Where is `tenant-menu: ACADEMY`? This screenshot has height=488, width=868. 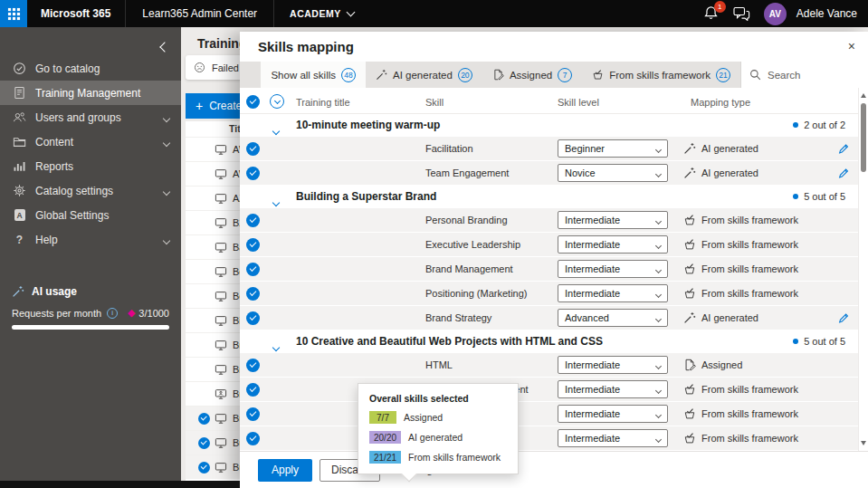
tenant-menu: ACADEMY is located at coordinates (315, 14).